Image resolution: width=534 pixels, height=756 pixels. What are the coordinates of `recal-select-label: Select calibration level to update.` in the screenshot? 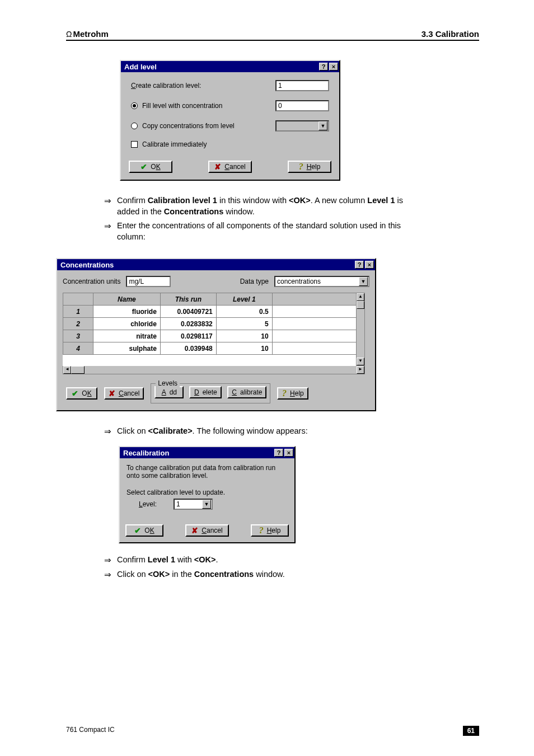 It's located at (207, 492).